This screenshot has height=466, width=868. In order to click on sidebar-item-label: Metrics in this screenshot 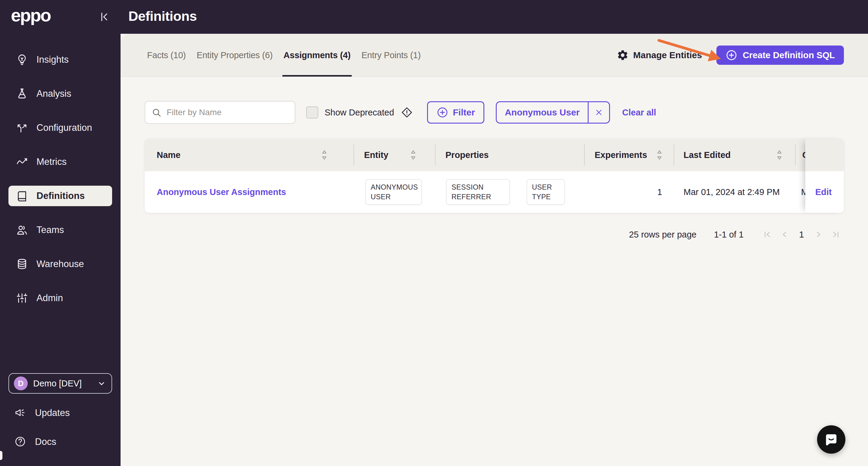, I will do `click(52, 162)`.